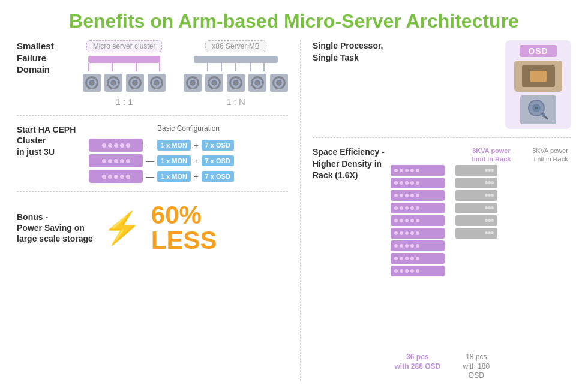 This screenshot has height=388, width=588. I want to click on percent-label: 60%LESS, so click(184, 228).